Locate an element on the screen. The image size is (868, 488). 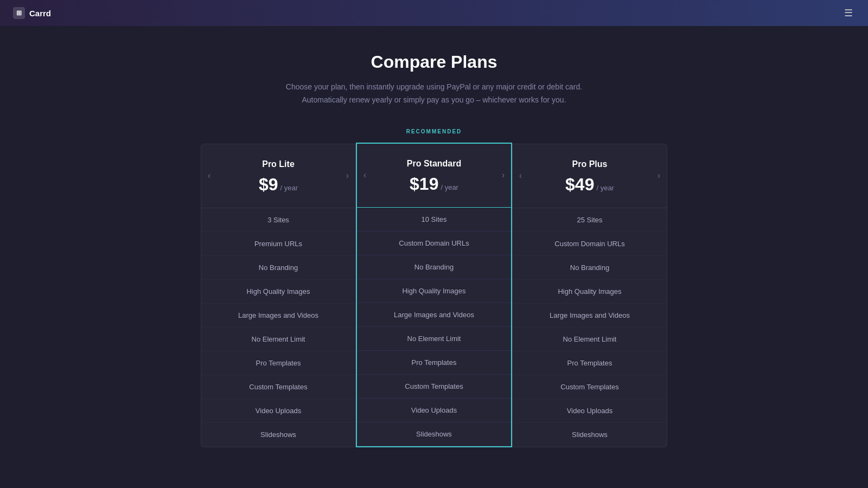
feature-pro-standard-pro-templates: Pro Templates is located at coordinates (434, 363).